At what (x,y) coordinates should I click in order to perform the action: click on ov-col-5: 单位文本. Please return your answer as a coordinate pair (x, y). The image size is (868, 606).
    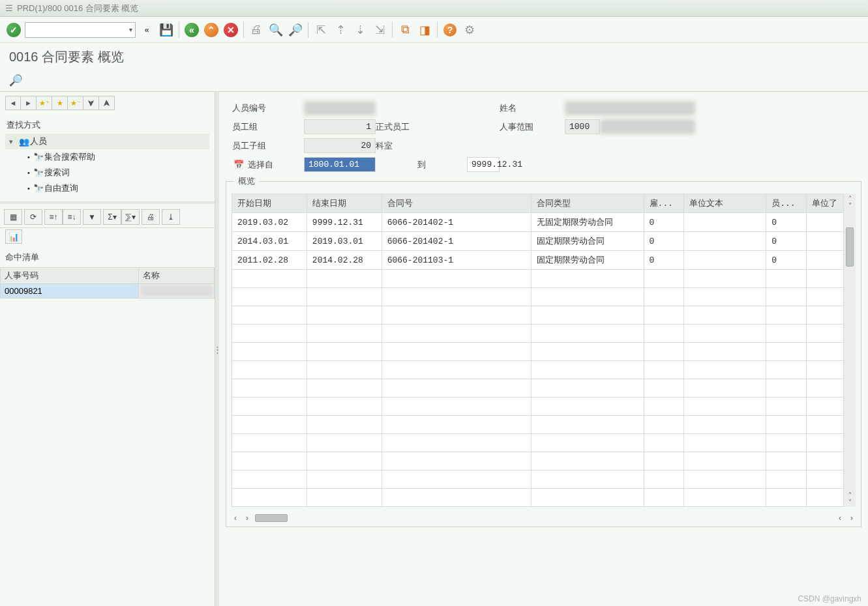
    Looking at the image, I should click on (725, 203).